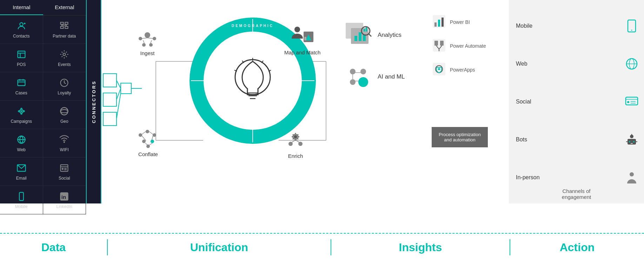 Image resolution: width=644 pixels, height=261 pixels. I want to click on process-optimization-box: Process optimizationand automation, so click(460, 137).